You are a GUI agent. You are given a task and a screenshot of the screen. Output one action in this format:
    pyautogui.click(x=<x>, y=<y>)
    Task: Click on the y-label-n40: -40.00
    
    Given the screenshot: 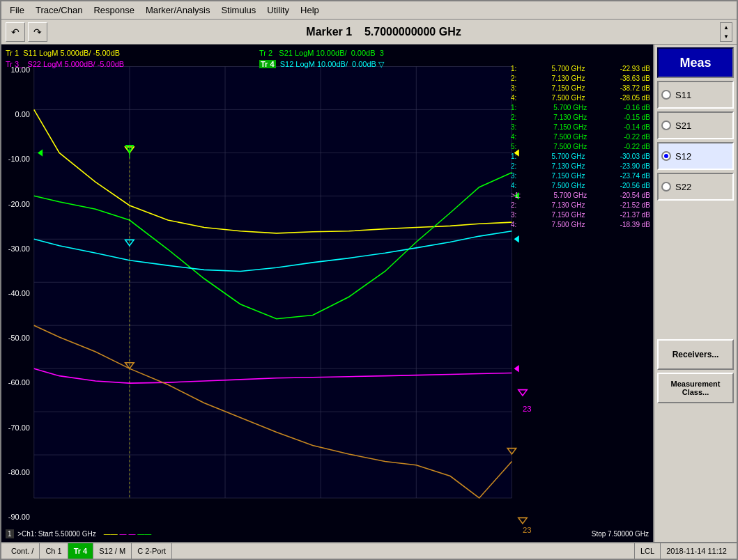 What is the action you would take?
    pyautogui.click(x=17, y=293)
    